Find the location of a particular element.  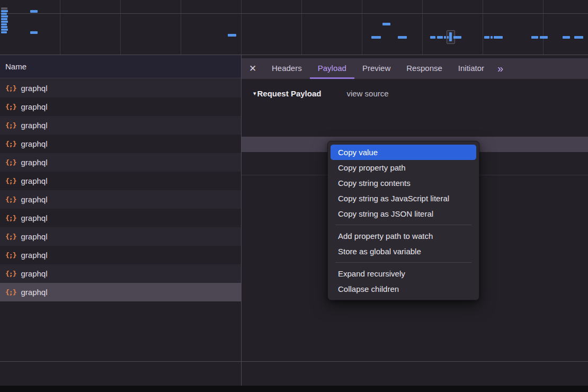

network-overview-timeline is located at coordinates (294, 28).